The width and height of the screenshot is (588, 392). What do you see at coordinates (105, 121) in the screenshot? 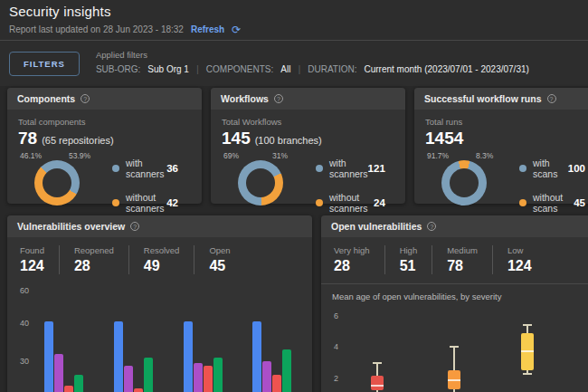
I see `total-label: Total components` at bounding box center [105, 121].